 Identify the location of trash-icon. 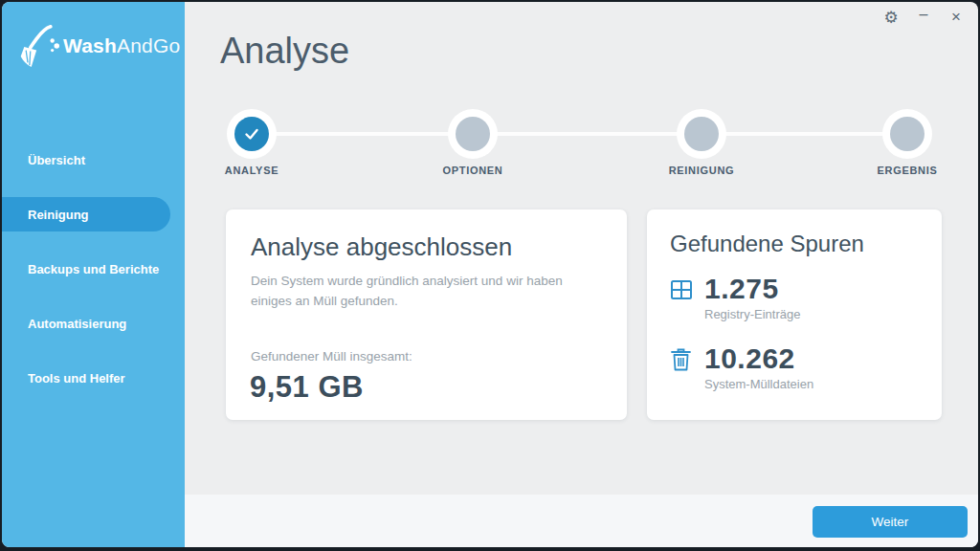
(681, 360).